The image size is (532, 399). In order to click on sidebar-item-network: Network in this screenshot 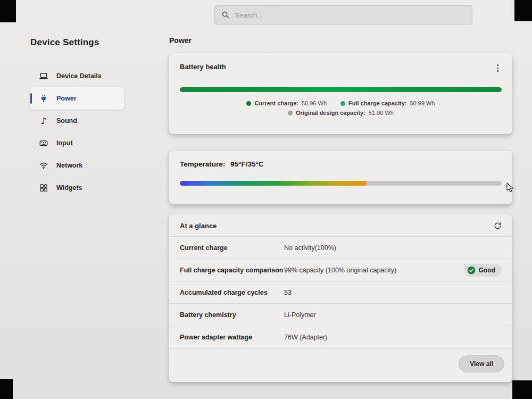, I will do `click(77, 165)`.